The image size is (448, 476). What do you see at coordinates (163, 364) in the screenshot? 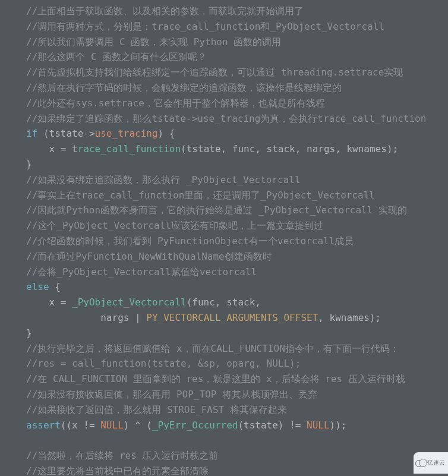
I see `comment-line: //res = call_function(tstate, &sp, oparg…` at bounding box center [163, 364].